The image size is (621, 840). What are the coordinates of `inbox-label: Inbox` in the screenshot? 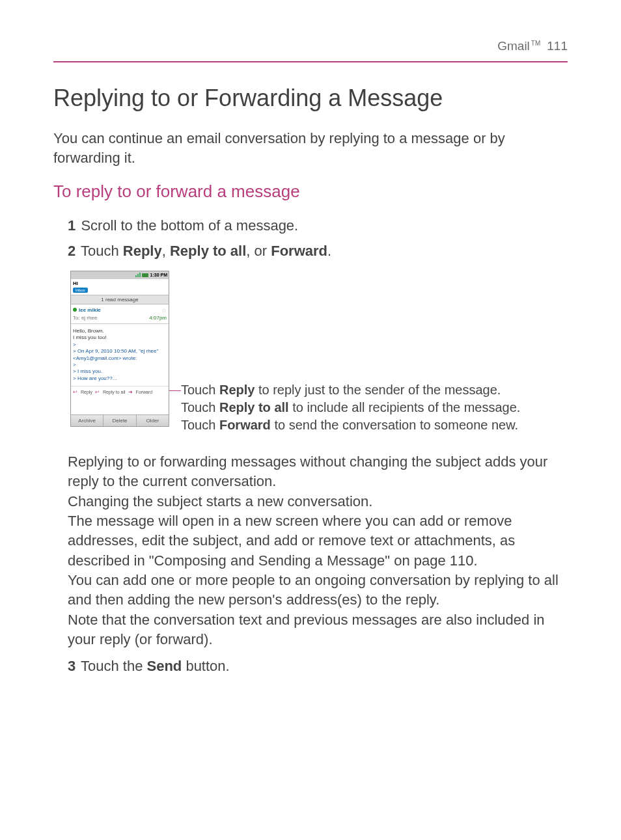 It's located at (81, 290).